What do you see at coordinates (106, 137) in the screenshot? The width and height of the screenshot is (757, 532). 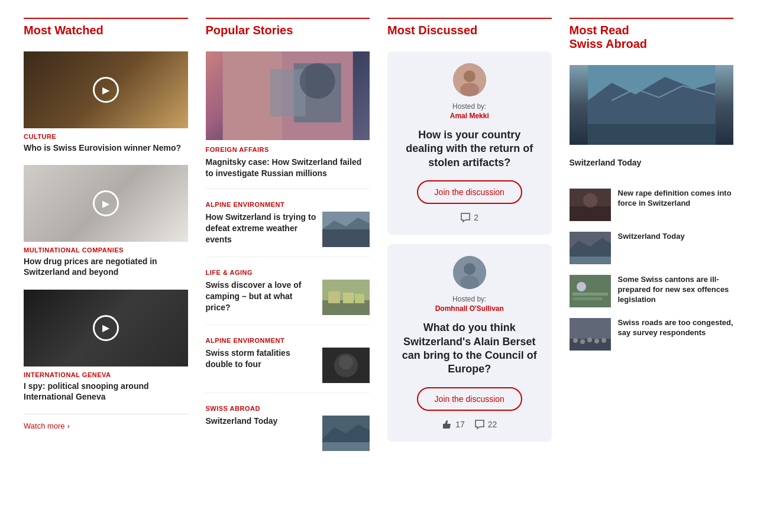 I see `video-category: CULTURE` at bounding box center [106, 137].